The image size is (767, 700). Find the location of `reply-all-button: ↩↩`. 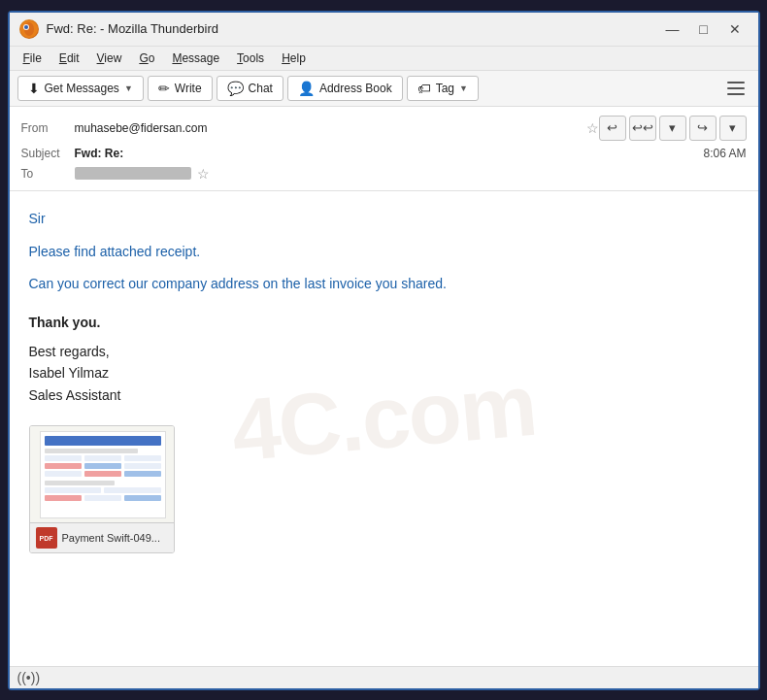

reply-all-button: ↩↩ is located at coordinates (643, 128).